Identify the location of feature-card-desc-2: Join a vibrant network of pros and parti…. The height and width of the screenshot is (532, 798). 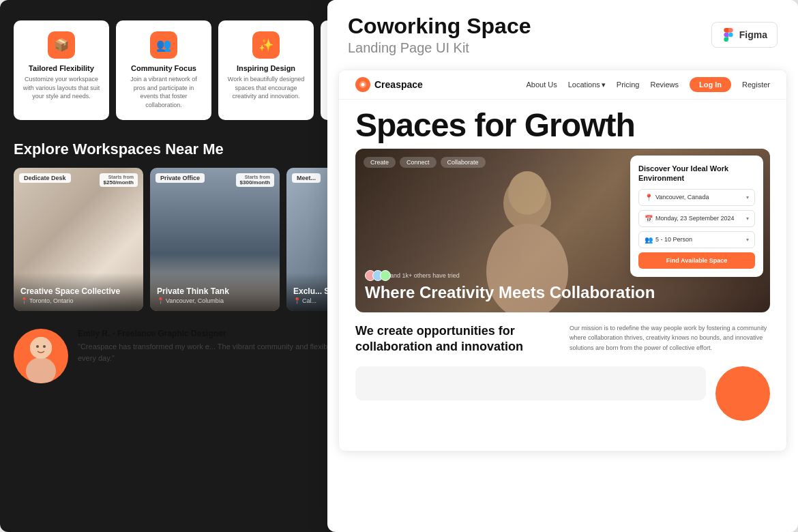
(164, 92).